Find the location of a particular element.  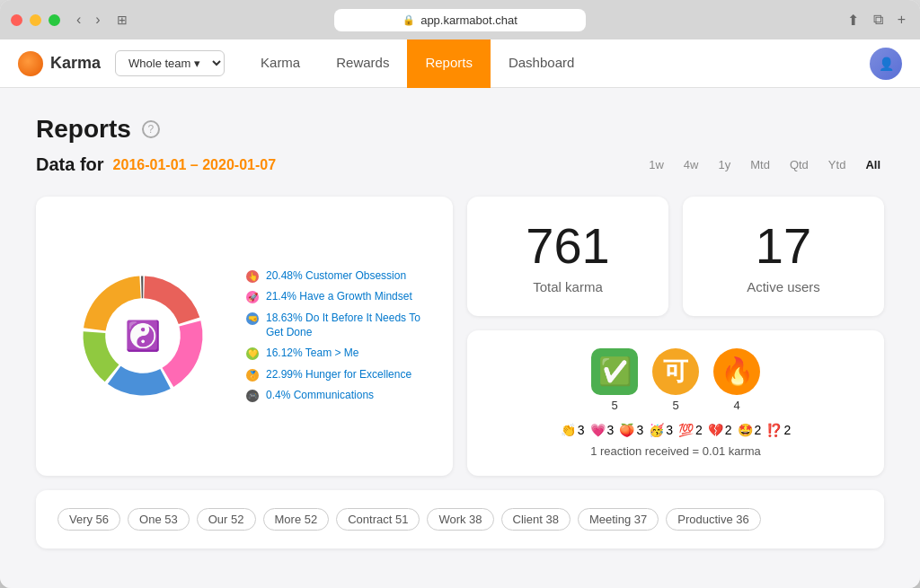

filter-1w: 1w is located at coordinates (656, 165).